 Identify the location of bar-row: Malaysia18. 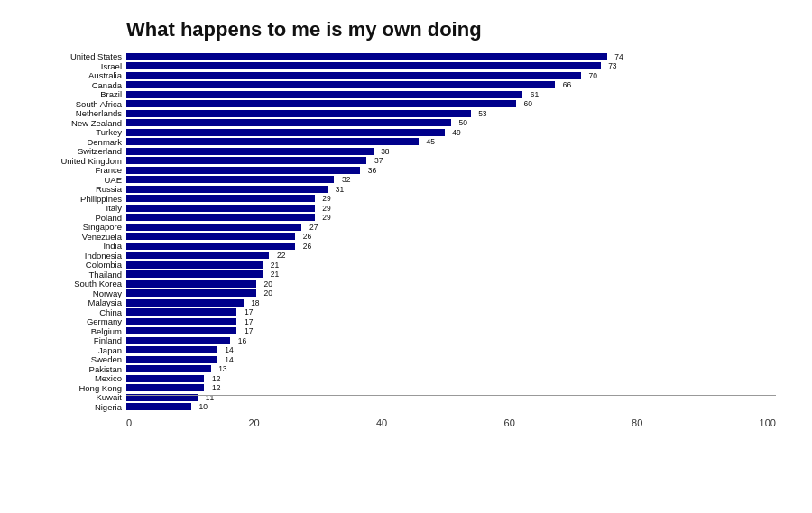
(451, 303).